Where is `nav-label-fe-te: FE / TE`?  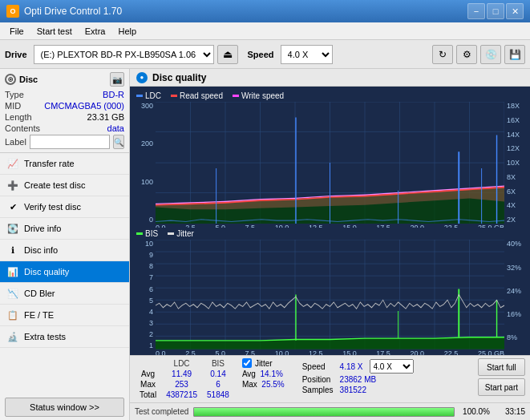
nav-label-fe-te: FE / TE is located at coordinates (38, 315).